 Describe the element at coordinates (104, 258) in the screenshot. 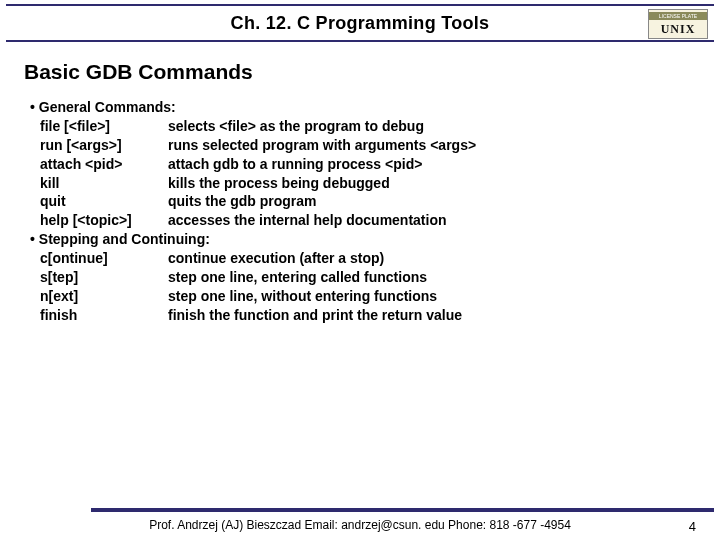

I see `command-name: c[ontinue]` at that location.